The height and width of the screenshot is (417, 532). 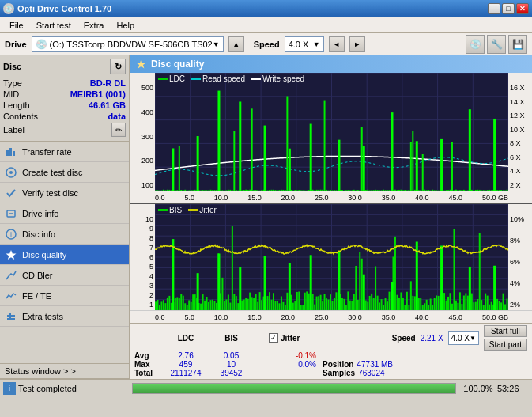 What do you see at coordinates (17, 105) in the screenshot?
I see `disc-length-key: Length` at bounding box center [17, 105].